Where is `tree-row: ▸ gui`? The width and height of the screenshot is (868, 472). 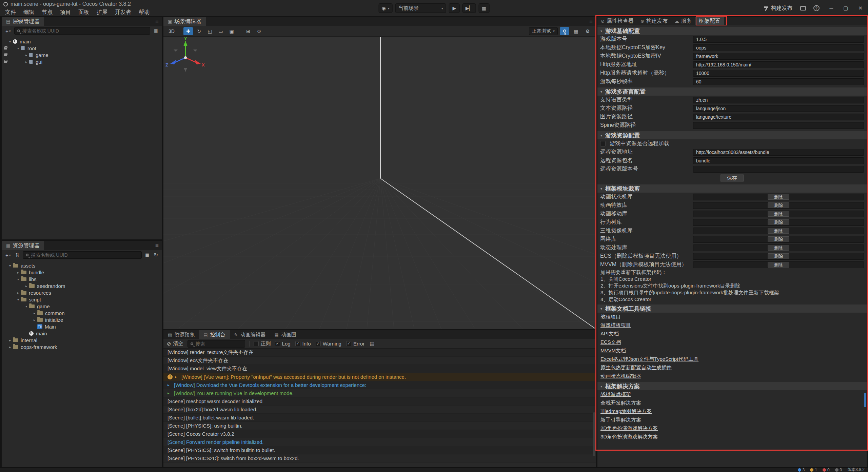 tree-row: ▸ gui is located at coordinates (82, 62).